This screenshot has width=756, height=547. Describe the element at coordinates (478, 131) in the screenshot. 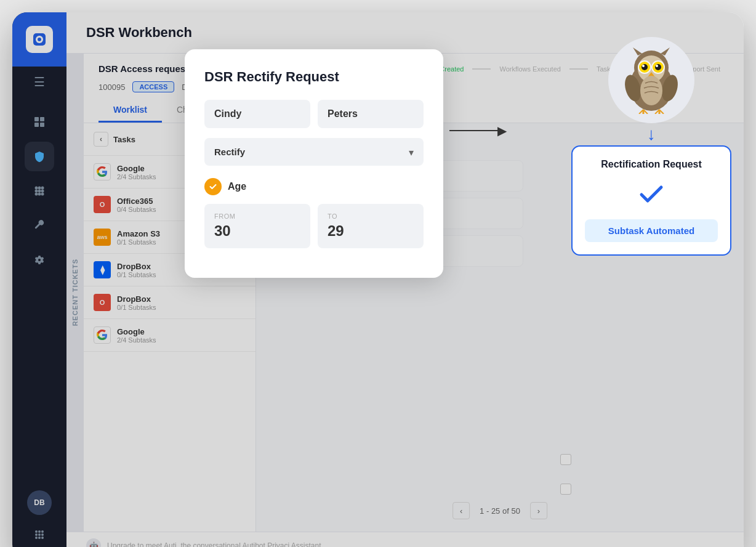

I see `flow-arrow: ▶` at that location.